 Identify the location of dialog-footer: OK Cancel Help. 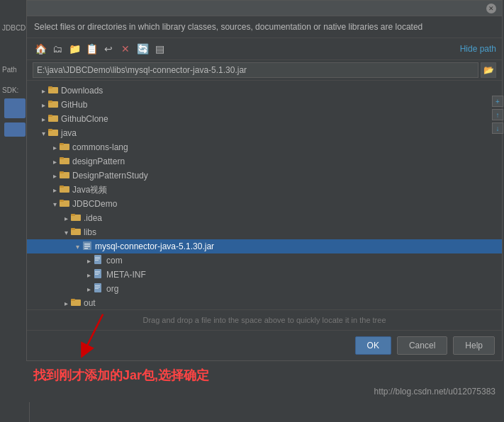
(264, 346).